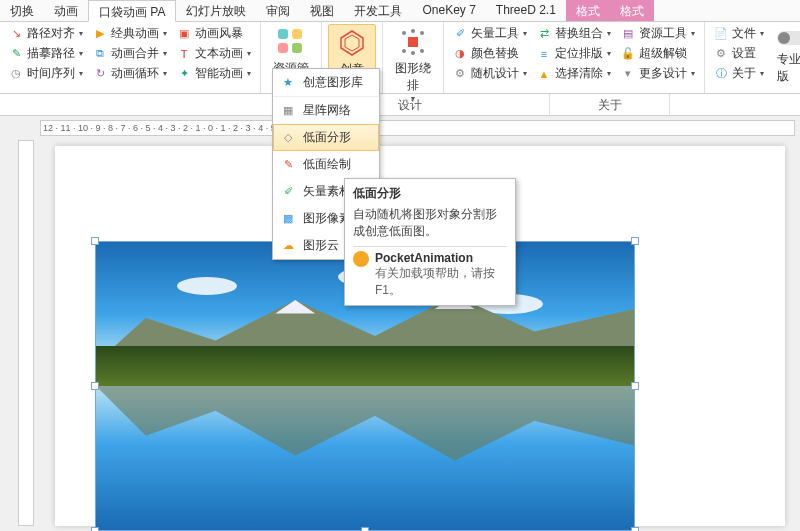 This screenshot has height=531, width=800. Describe the element at coordinates (721, 54) in the screenshot. I see `settings-icon: ⚙` at that location.